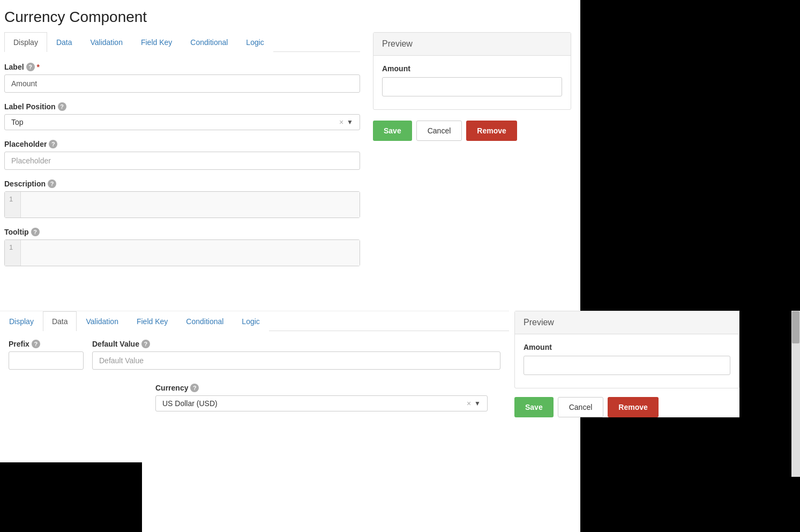 This screenshot has height=532, width=800. Describe the element at coordinates (627, 347) in the screenshot. I see `bottom-preview-amount-label: Amount` at that location.